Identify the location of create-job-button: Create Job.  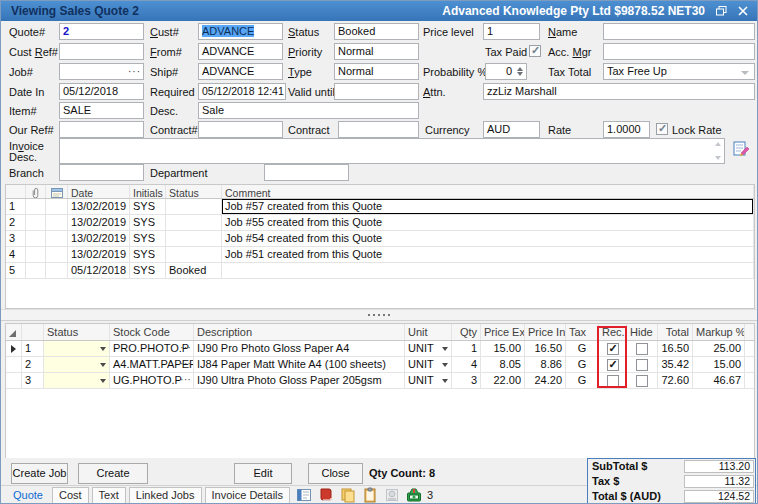
(40, 474).